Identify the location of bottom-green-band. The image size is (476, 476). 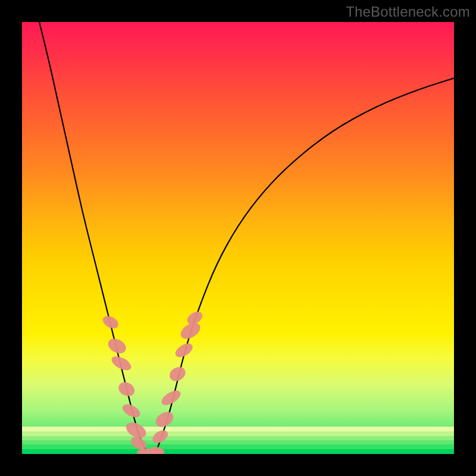
(238, 440).